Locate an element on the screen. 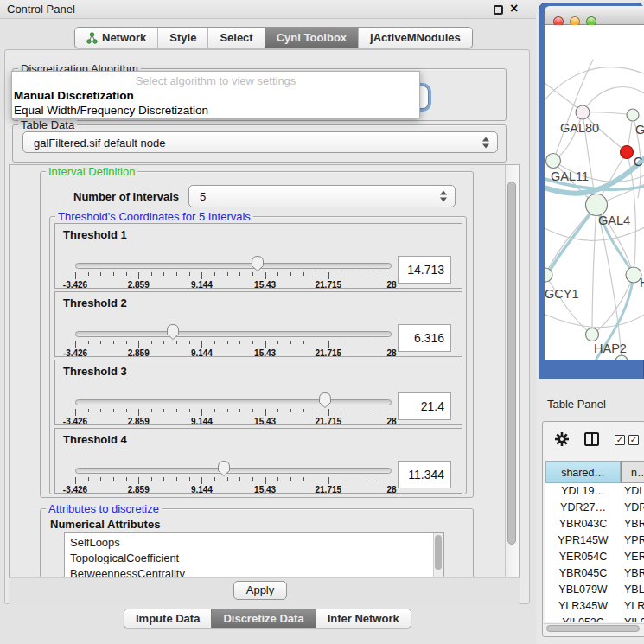  tick-label: 9.144 is located at coordinates (202, 353).